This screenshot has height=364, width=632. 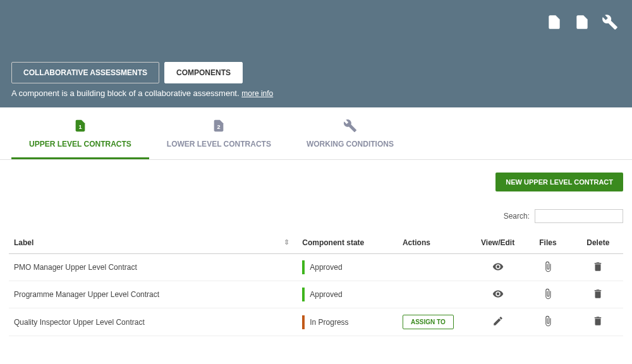 I want to click on row-state: In Progress, so click(x=348, y=322).